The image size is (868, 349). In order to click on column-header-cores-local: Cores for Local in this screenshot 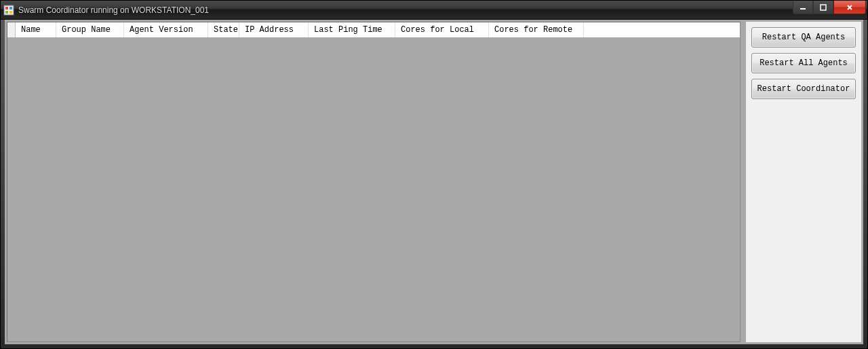, I will do `click(442, 30)`.